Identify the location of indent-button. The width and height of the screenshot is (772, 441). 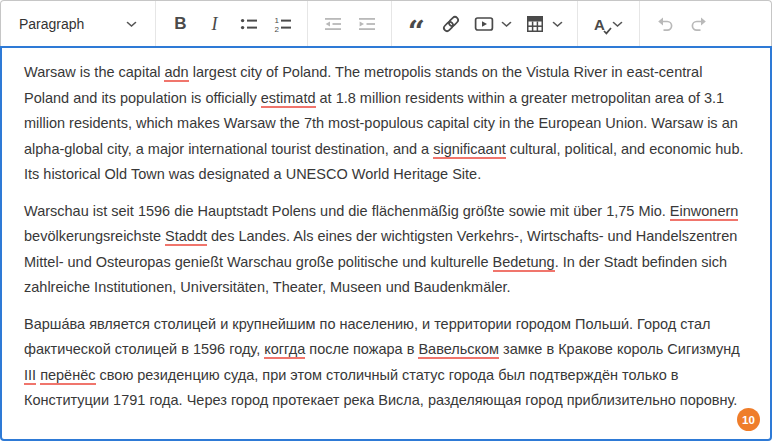
(366, 24).